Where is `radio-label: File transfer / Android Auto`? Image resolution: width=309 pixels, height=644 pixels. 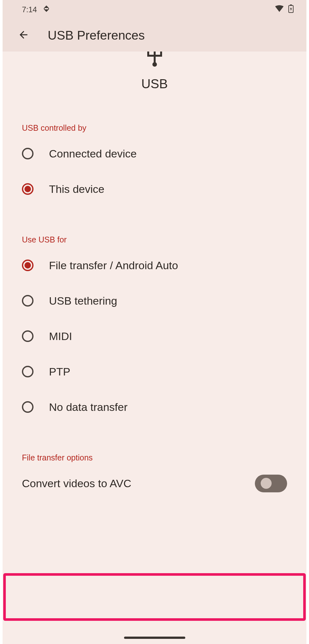
radio-label: File transfer / Android Auto is located at coordinates (113, 265).